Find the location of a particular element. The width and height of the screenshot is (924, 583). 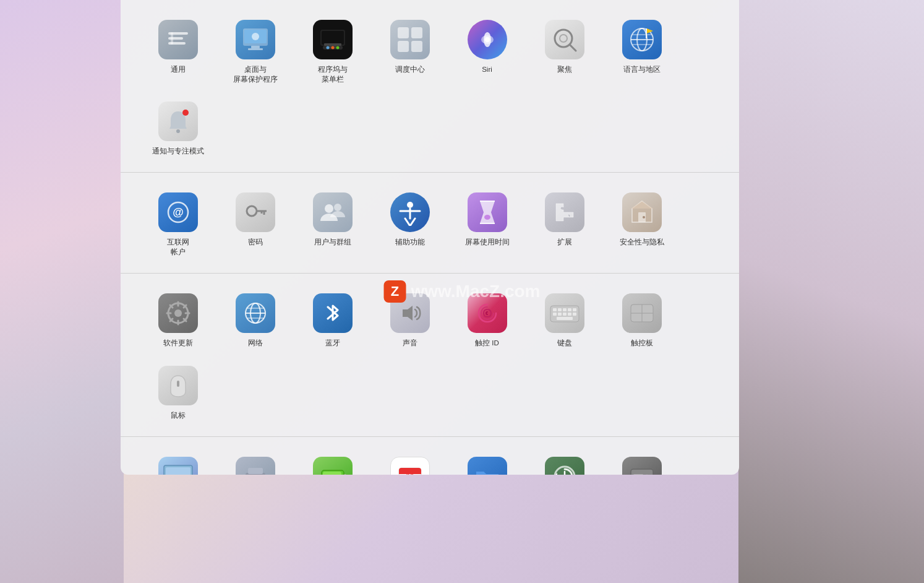

pref-kuozhan: 扩展 is located at coordinates (564, 226).